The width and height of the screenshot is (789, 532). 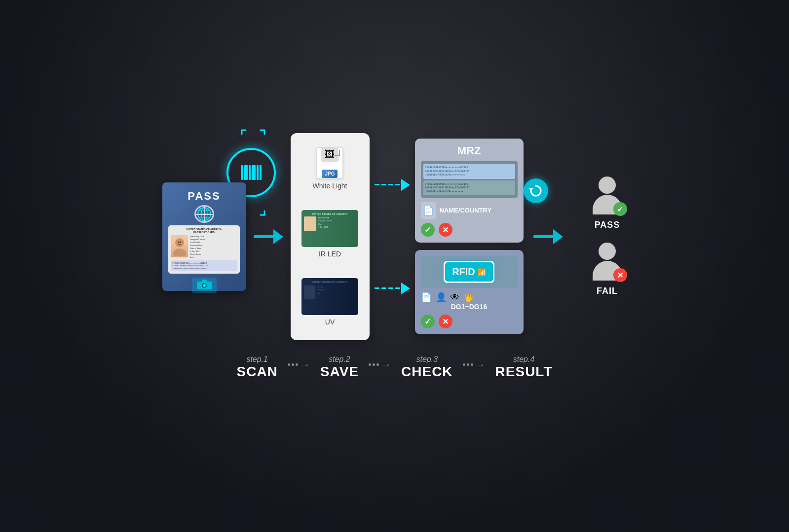 What do you see at coordinates (469, 272) in the screenshot?
I see `rfid-badge: RFID 📶` at bounding box center [469, 272].